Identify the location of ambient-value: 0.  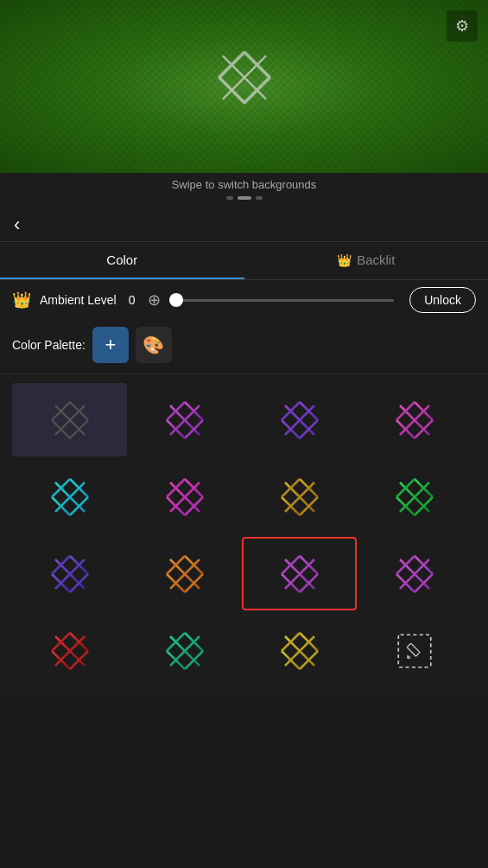
(132, 300).